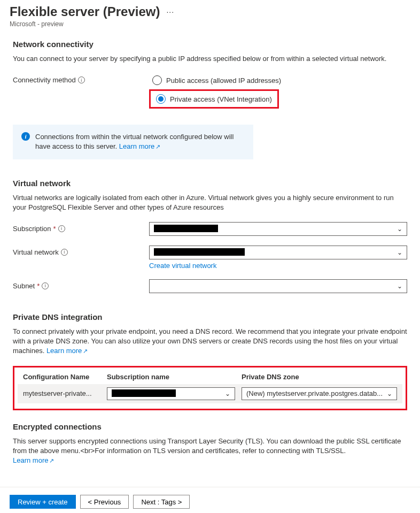  I want to click on dns-heading: Private DNS integration, so click(210, 317).